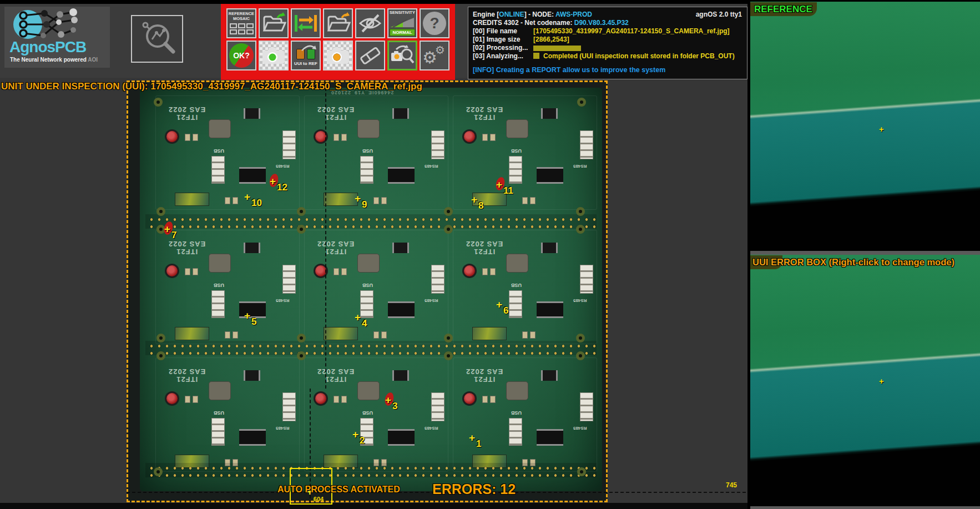 The width and height of the screenshot is (980, 509). Describe the element at coordinates (390, 401) in the screenshot. I see `error-marker-3: +3` at that location.